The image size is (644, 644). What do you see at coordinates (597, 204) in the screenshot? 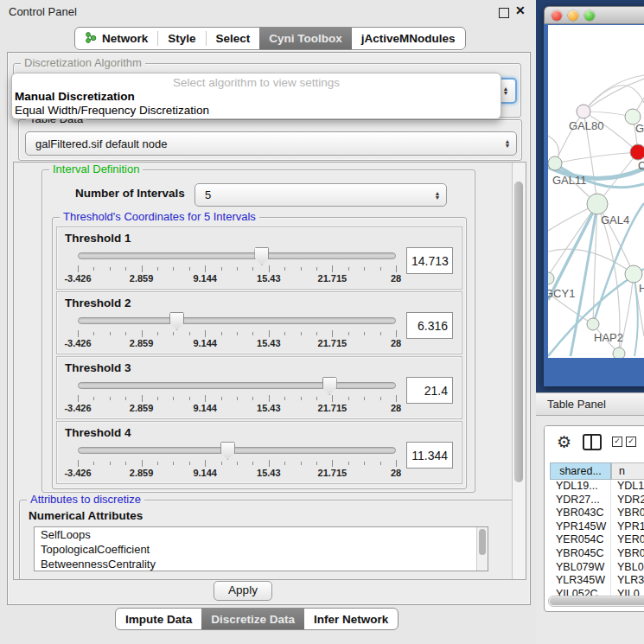
I see `network-node-gal4` at bounding box center [597, 204].